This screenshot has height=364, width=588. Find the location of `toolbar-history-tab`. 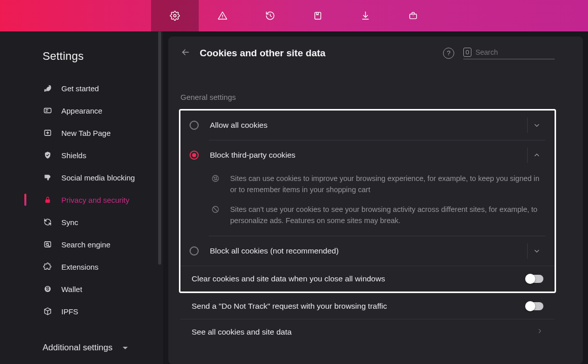

toolbar-history-tab is located at coordinates (270, 16).